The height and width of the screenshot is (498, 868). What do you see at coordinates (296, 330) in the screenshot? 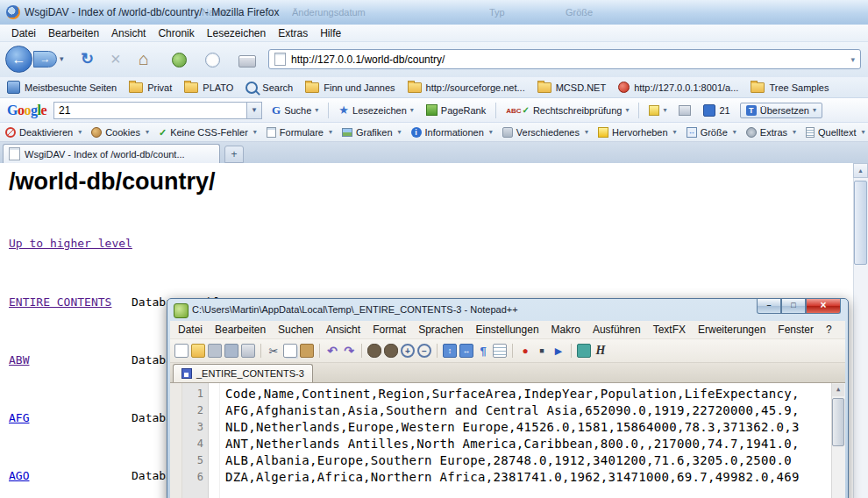
I see `npp-menu-suchen: Suchen` at bounding box center [296, 330].